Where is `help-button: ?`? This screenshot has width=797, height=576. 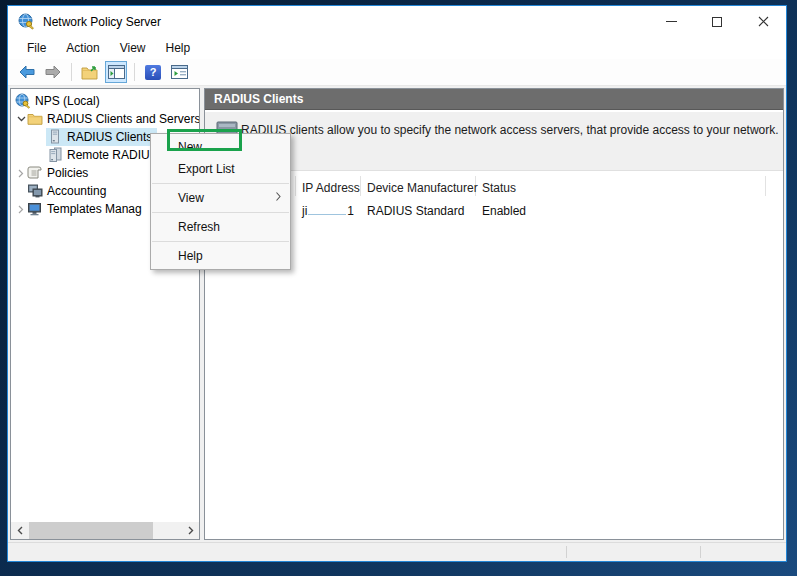
help-button: ? is located at coordinates (153, 72).